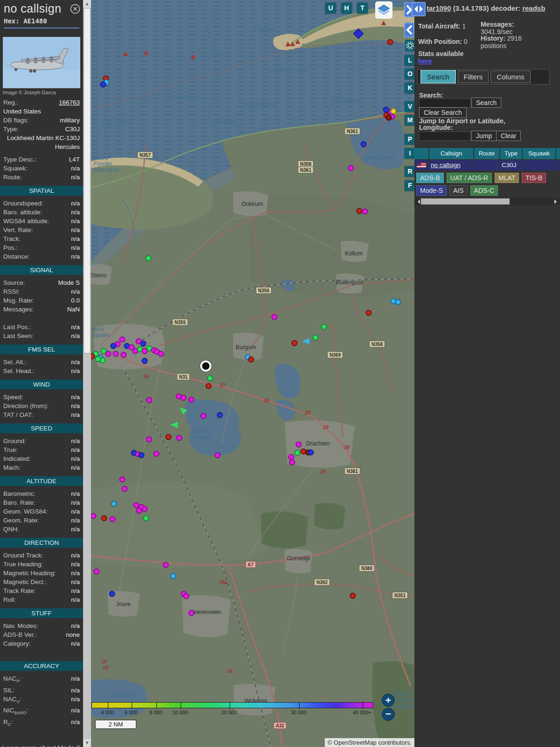 Image resolution: width=560 pixels, height=747 pixels. I want to click on layers-button, so click(384, 10).